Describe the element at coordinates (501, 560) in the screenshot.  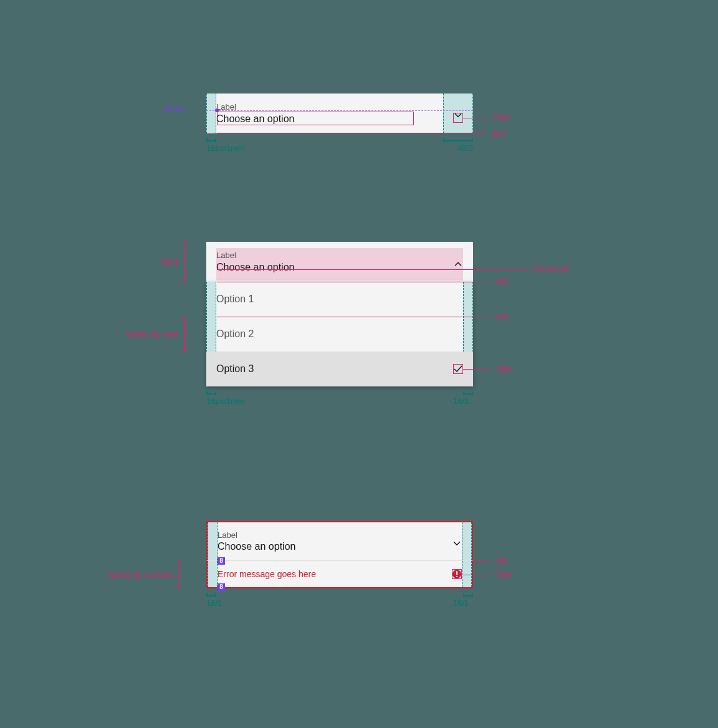
I see `callout-rule: 1px` at that location.